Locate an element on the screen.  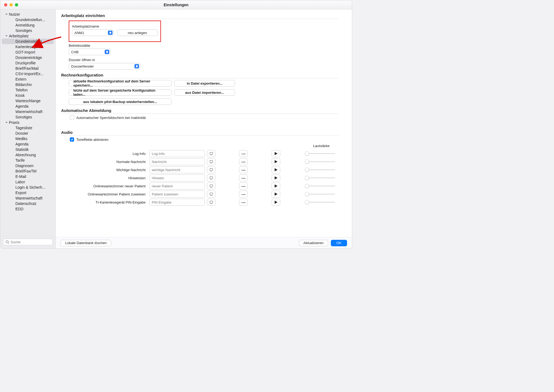
export-config-button: in Datei exportieren... is located at coordinates (205, 83).